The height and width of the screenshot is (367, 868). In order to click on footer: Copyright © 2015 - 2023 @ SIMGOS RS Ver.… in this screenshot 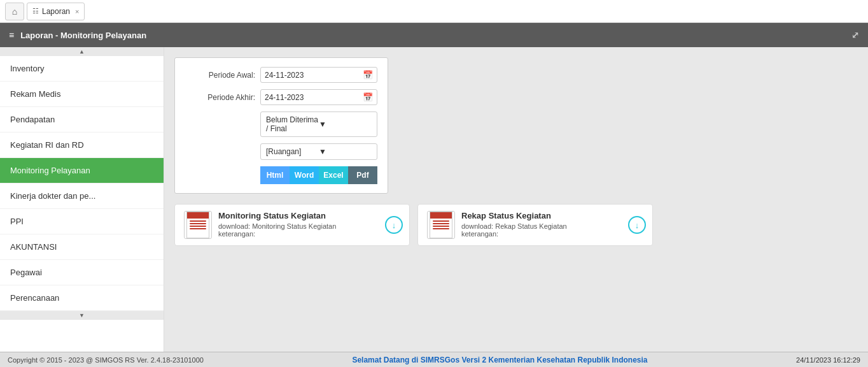, I will do `click(434, 359)`.